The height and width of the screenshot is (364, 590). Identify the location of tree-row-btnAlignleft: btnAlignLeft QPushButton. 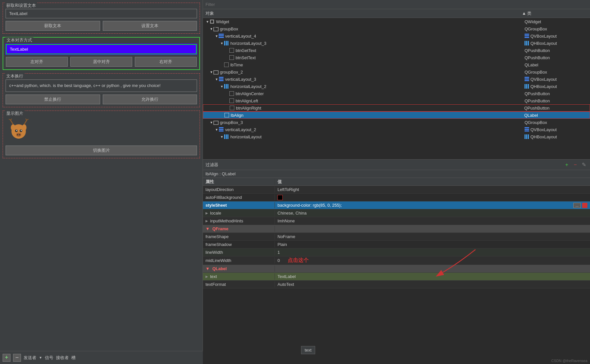
(397, 101).